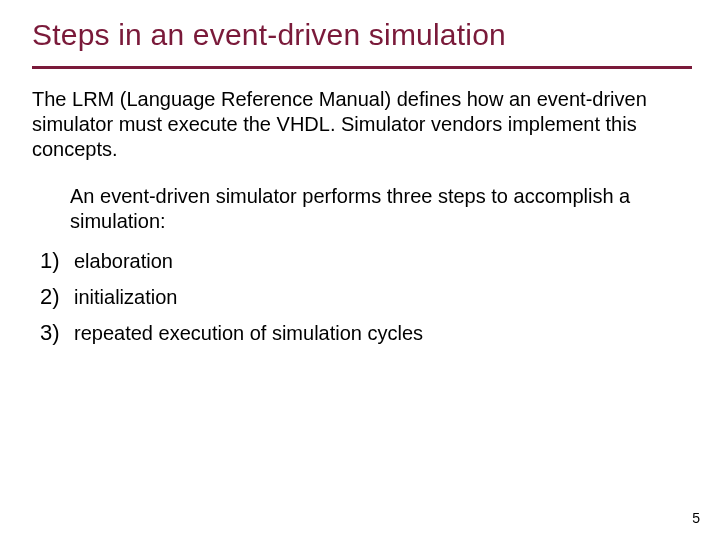  Describe the element at coordinates (57, 297) in the screenshot. I see `step-number: 2)` at that location.